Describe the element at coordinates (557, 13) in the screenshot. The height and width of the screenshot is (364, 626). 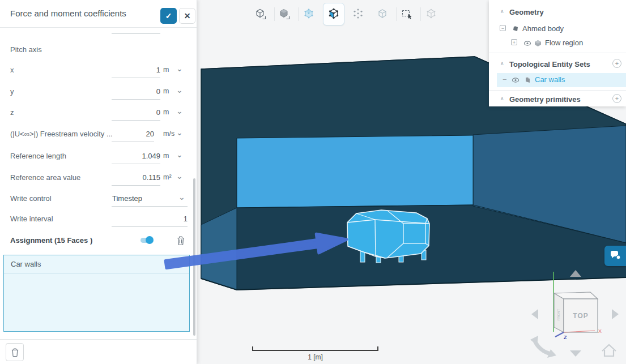
I see `tree-section-geometry: ∧ Geometry` at that location.